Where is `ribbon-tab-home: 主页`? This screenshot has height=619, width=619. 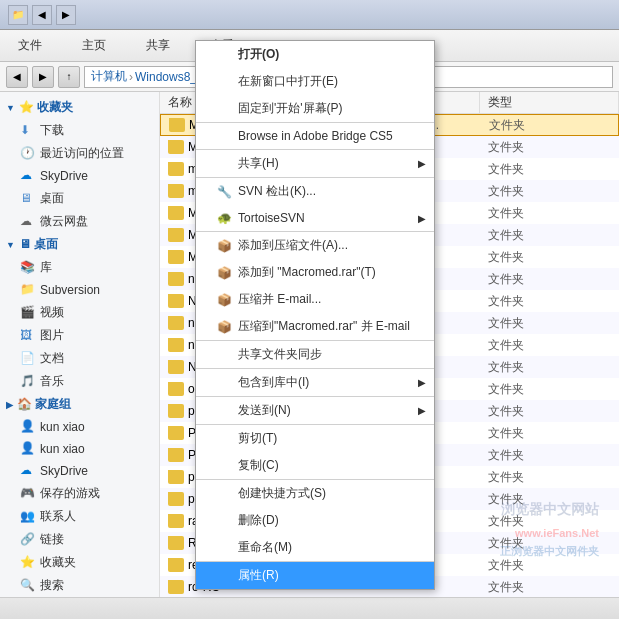 ribbon-tab-home: 主页 is located at coordinates (94, 46).